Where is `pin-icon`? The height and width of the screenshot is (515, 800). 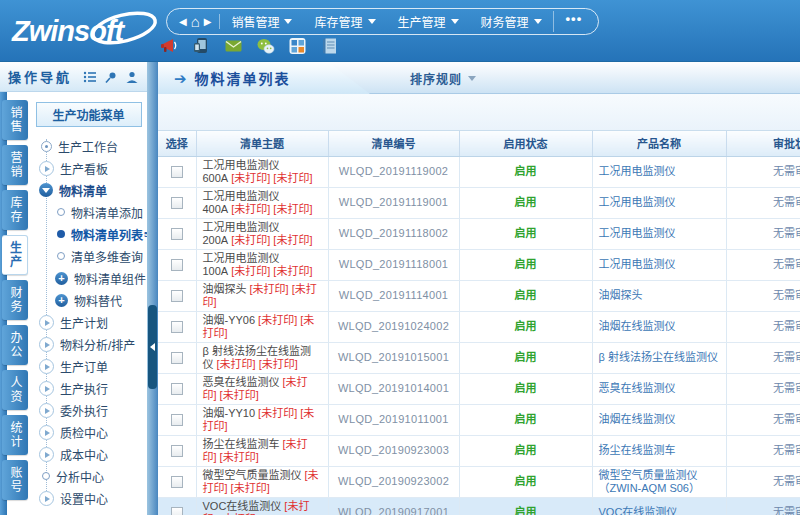 pin-icon is located at coordinates (111, 77).